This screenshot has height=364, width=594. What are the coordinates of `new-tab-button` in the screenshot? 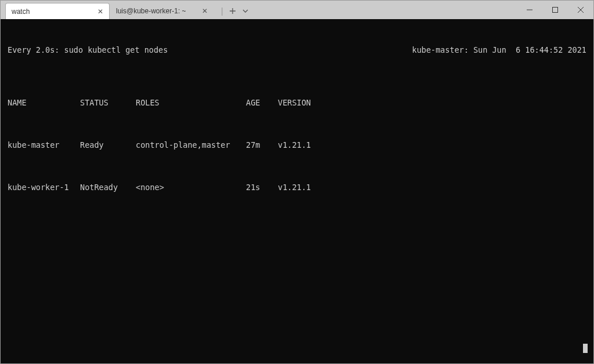 It's located at (233, 11).